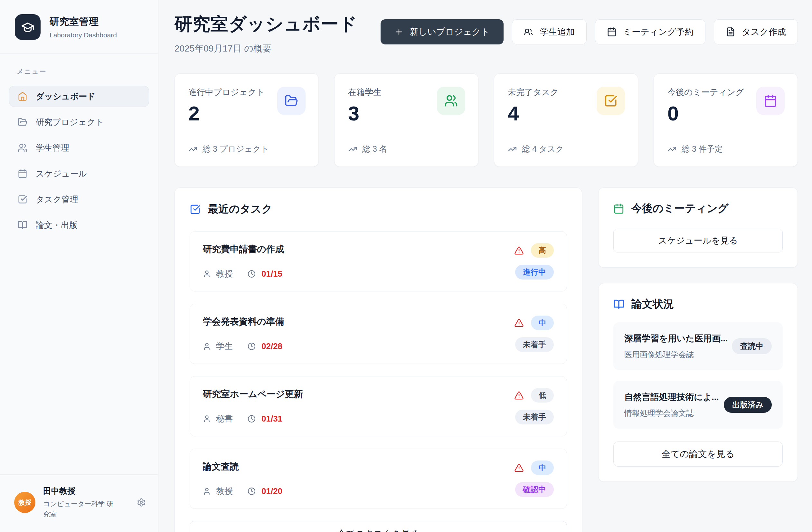  I want to click on add-student-button: 学生追加, so click(549, 32).